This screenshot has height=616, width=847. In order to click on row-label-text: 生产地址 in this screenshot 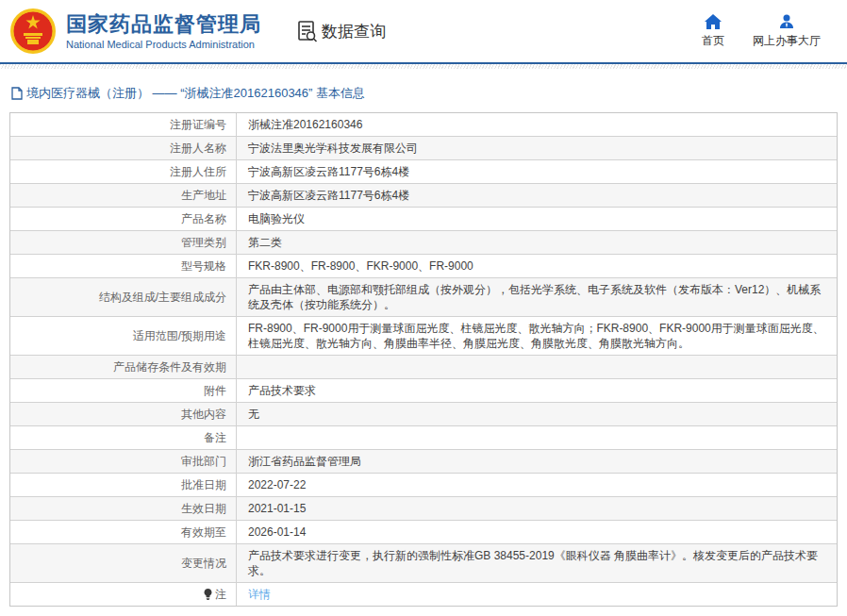, I will do `click(204, 195)`.